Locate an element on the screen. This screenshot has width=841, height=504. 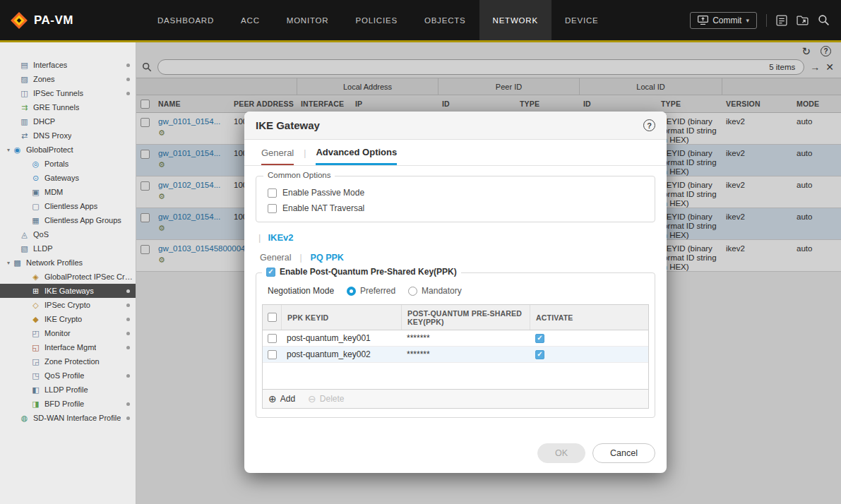
delete-icon: ⊖ is located at coordinates (312, 399).